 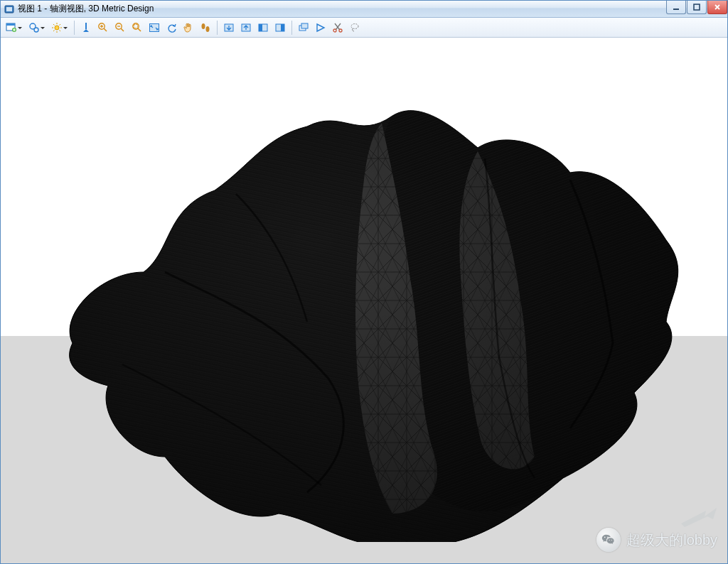 What do you see at coordinates (188, 28) in the screenshot?
I see `pan-button` at bounding box center [188, 28].